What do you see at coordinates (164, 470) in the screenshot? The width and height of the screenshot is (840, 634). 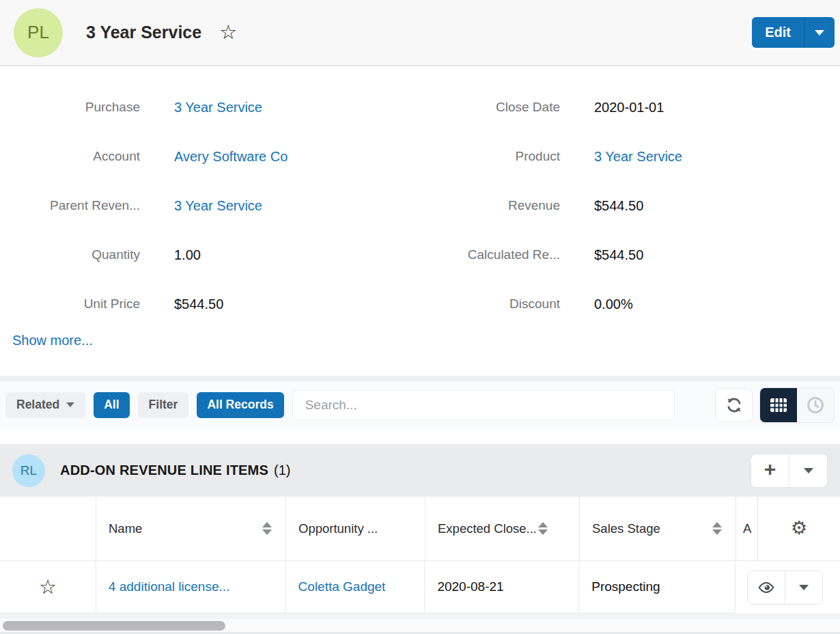 I see `subpanel-title: ADD-ON REVENUE LINE ITEMS` at bounding box center [164, 470].